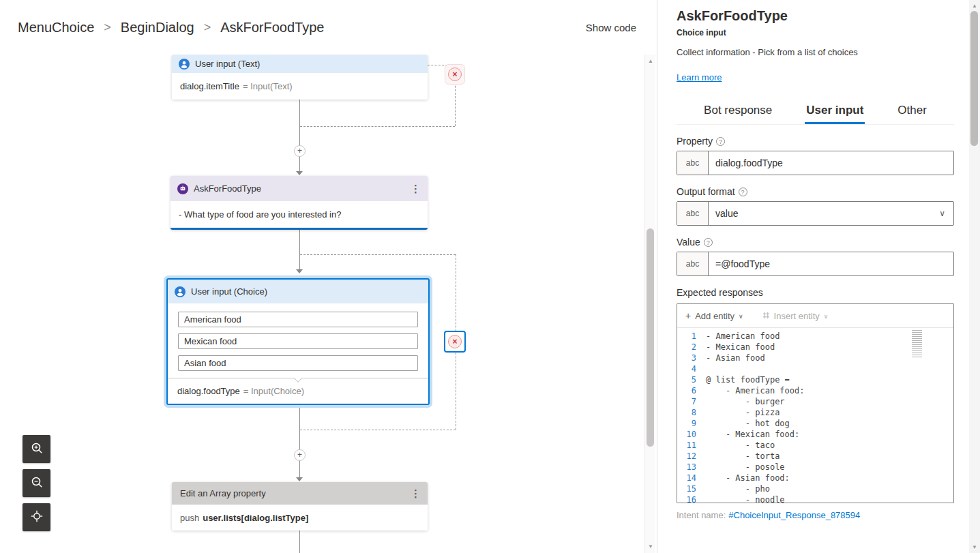 This screenshot has width=980, height=553. I want to click on output-format-field: abc value ∨, so click(816, 213).